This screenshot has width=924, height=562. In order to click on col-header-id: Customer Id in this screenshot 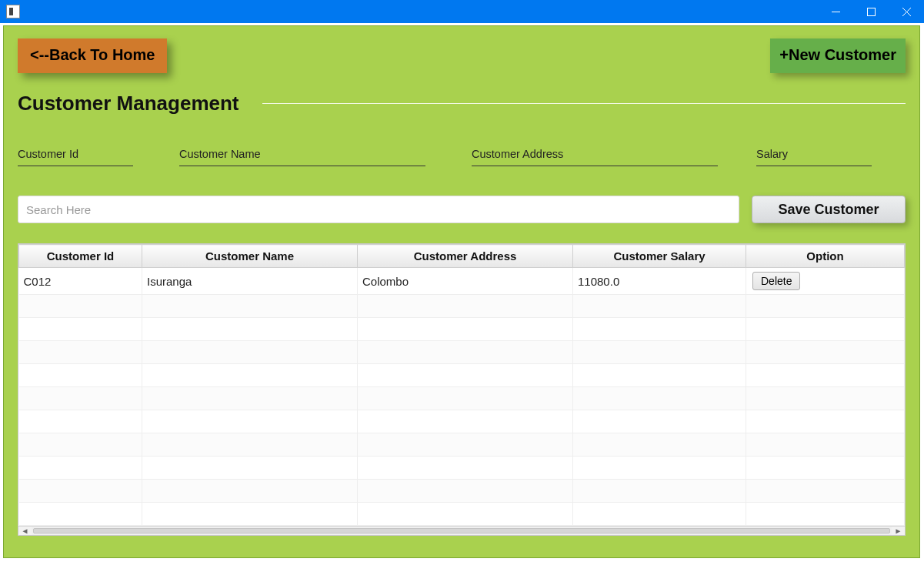, I will do `click(81, 256)`.